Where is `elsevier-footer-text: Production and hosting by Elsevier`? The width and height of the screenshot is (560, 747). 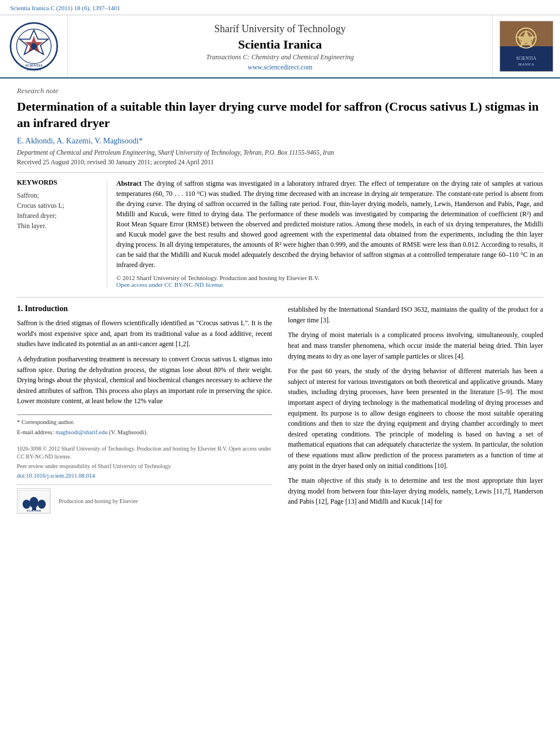
elsevier-footer-text: Production and hosting by Elsevier is located at coordinates (98, 501).